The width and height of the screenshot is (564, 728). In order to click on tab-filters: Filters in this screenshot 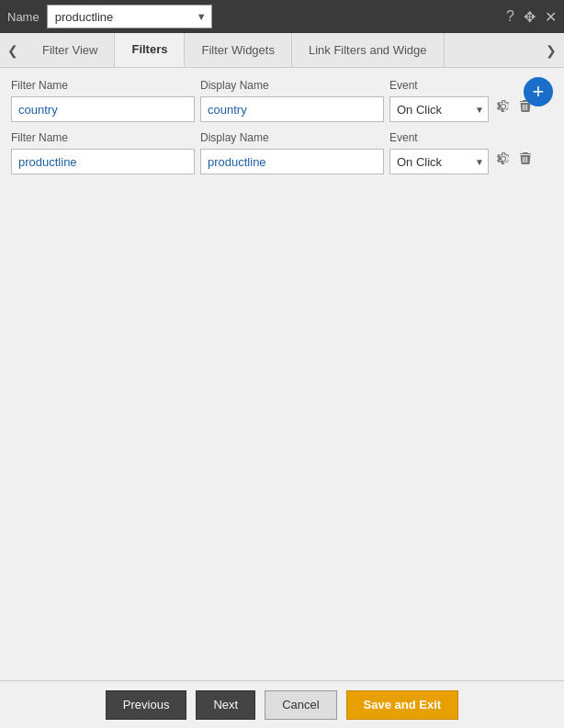, I will do `click(150, 50)`.